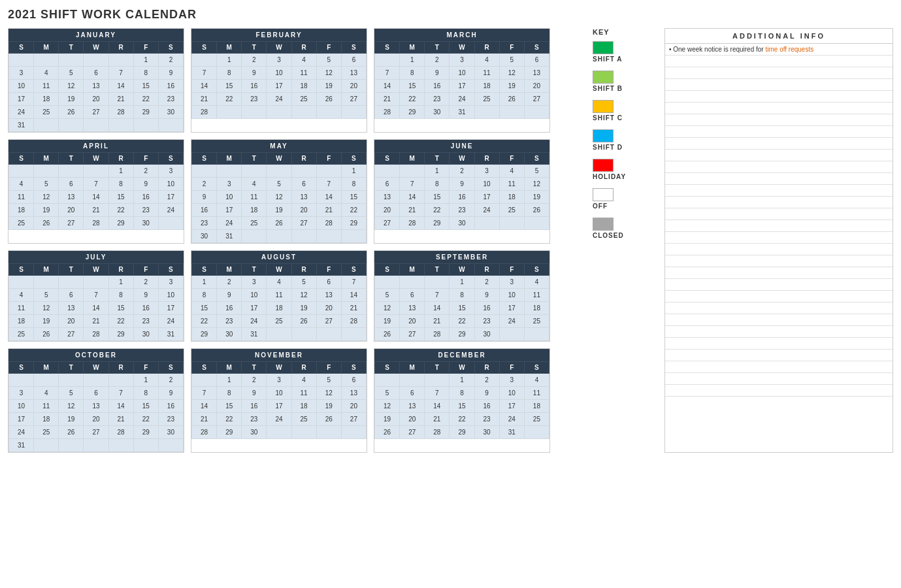  What do you see at coordinates (625, 240) in the screenshot?
I see `key-section: KEYSHIFT ASHIFT BSHIFT CSHIFT DHOLIDAYOF…` at bounding box center [625, 240].